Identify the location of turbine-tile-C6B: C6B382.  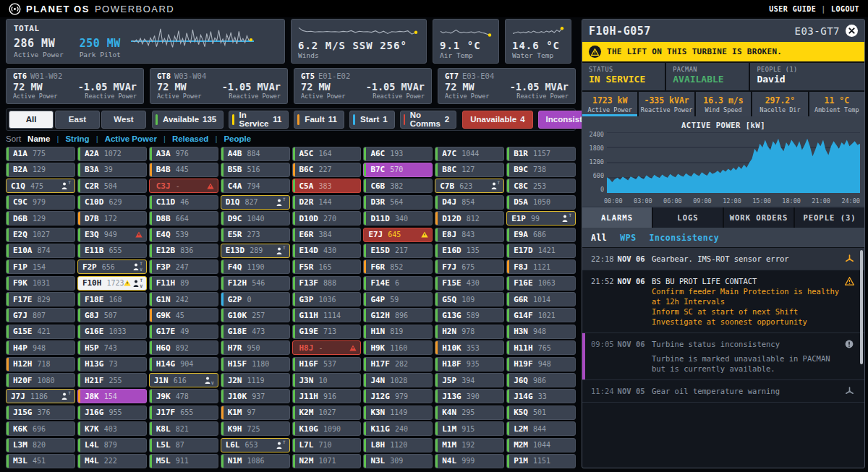
(398, 186).